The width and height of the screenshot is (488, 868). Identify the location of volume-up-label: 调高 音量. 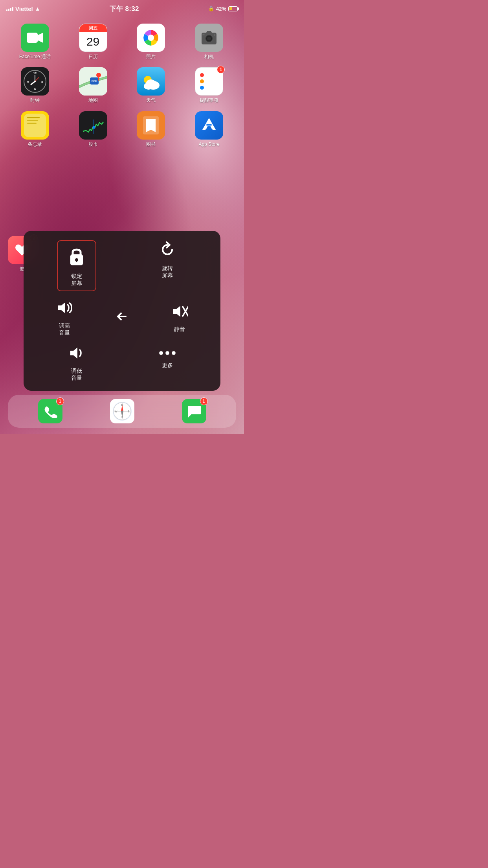
(64, 329).